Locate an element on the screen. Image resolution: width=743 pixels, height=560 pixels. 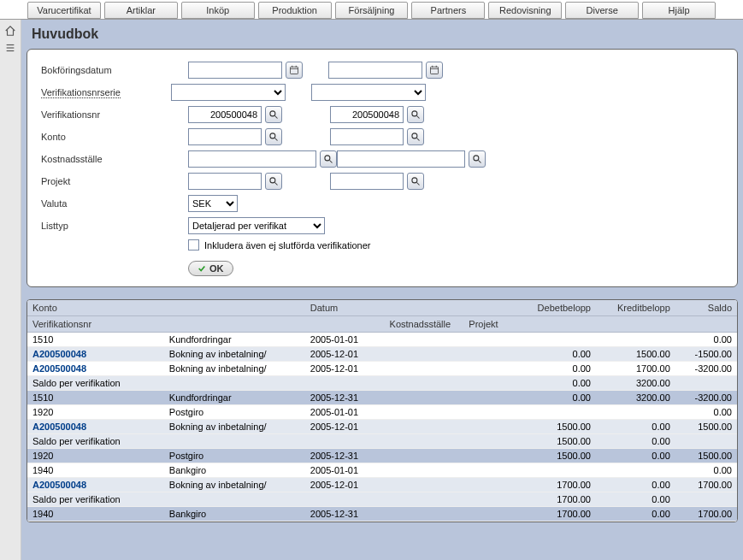
table-row: Saldo per verifikation1500.000.00 is located at coordinates (382, 441).